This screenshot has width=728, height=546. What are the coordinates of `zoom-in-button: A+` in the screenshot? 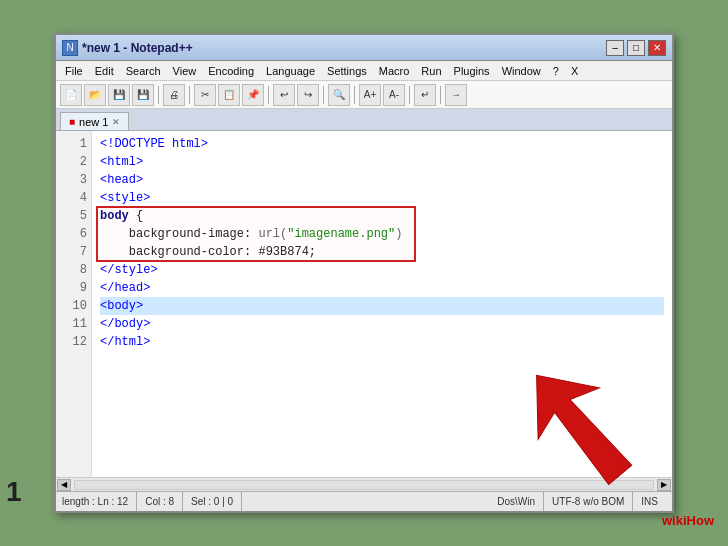 It's located at (370, 95).